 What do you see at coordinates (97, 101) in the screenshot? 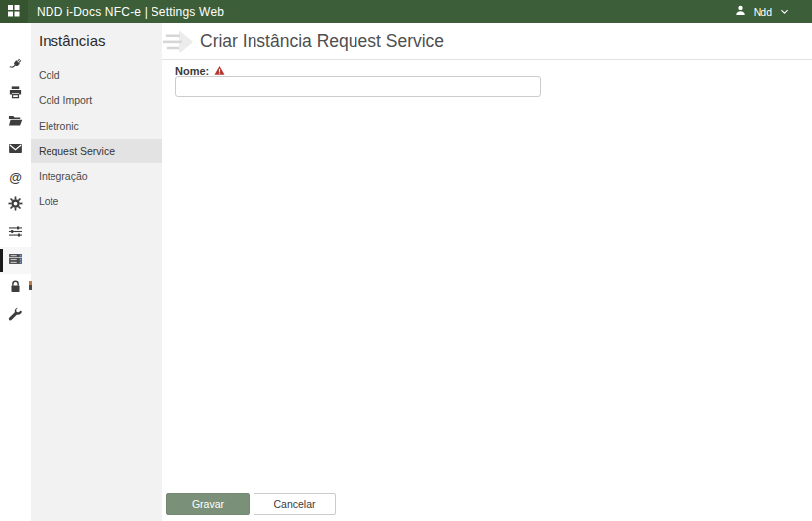
I see `sidebar-item-cold-import: Cold Import` at bounding box center [97, 101].